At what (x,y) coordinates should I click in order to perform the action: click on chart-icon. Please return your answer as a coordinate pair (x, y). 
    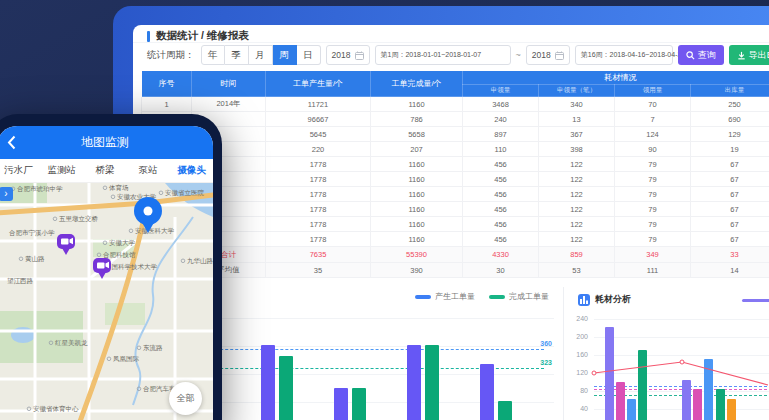
    Looking at the image, I should click on (584, 300).